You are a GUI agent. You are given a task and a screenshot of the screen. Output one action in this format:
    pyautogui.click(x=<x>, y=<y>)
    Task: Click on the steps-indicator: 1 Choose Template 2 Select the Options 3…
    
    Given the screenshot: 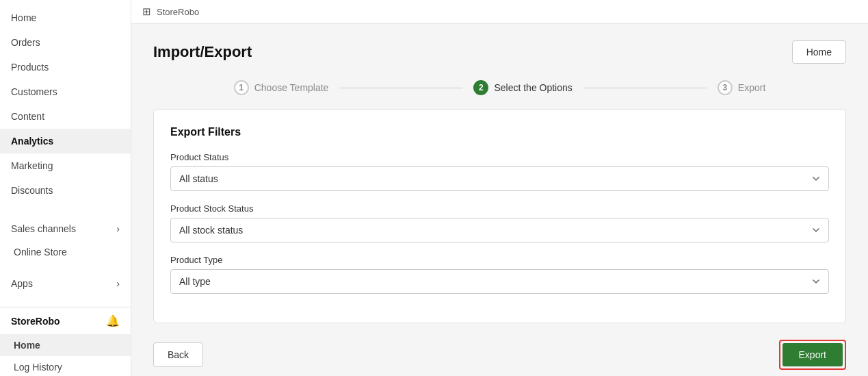 What is the action you would take?
    pyautogui.click(x=499, y=88)
    